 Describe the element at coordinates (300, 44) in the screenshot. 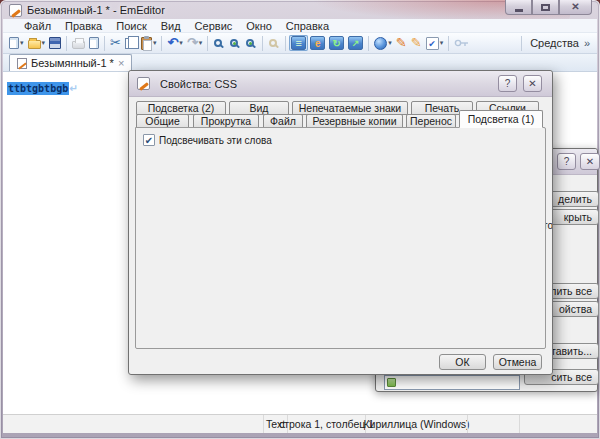

I see `toolbar: ▾ ▾ ✂ ▾ ↶▾ ↷▾ ≡ e ↻ ↗ ▾ ✎` at that location.